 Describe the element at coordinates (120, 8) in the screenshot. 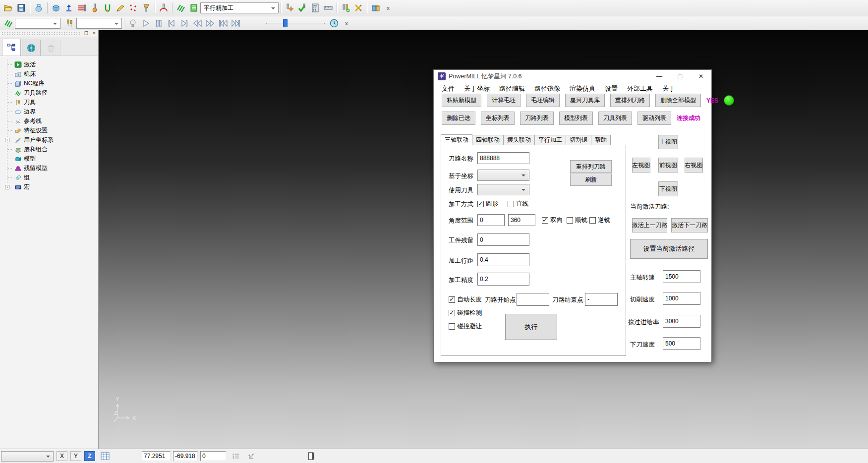

I see `start-point-icon` at that location.